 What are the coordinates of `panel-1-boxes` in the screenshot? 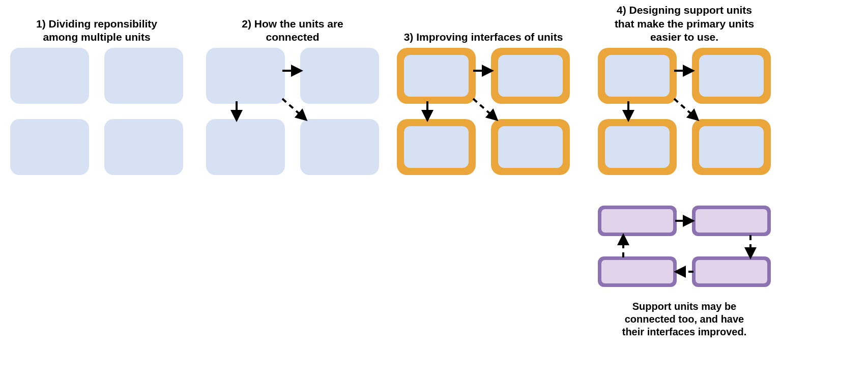 It's located at (97, 114).